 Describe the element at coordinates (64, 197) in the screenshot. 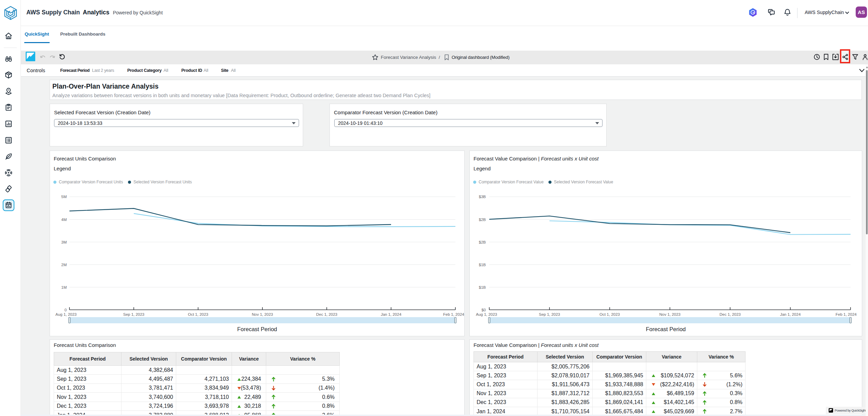

I see `svg-text: 5M` at that location.